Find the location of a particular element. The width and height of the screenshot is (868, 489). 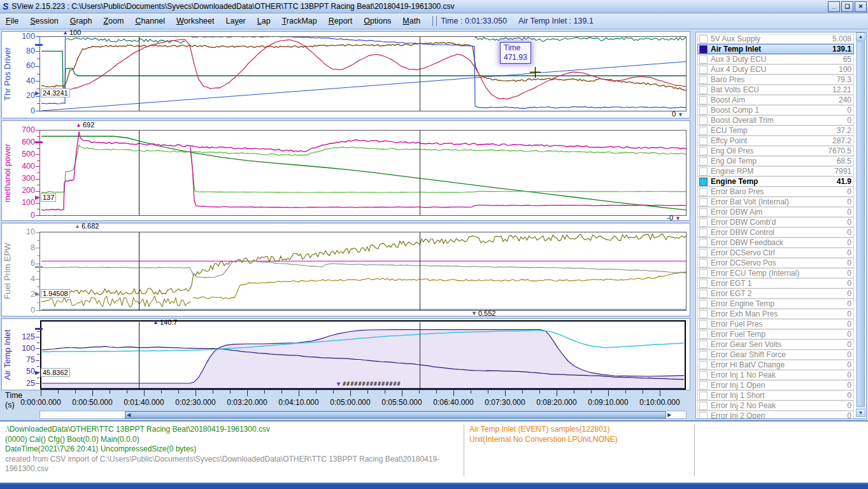

channel-row-error-baro-pres: Error Baro Pres0 is located at coordinates (776, 192).